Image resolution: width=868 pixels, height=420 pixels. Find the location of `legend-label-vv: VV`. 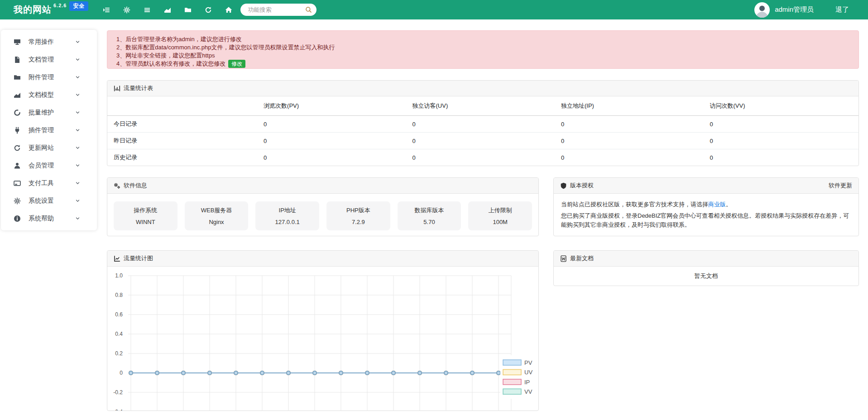

legend-label-vv: VV is located at coordinates (528, 392).